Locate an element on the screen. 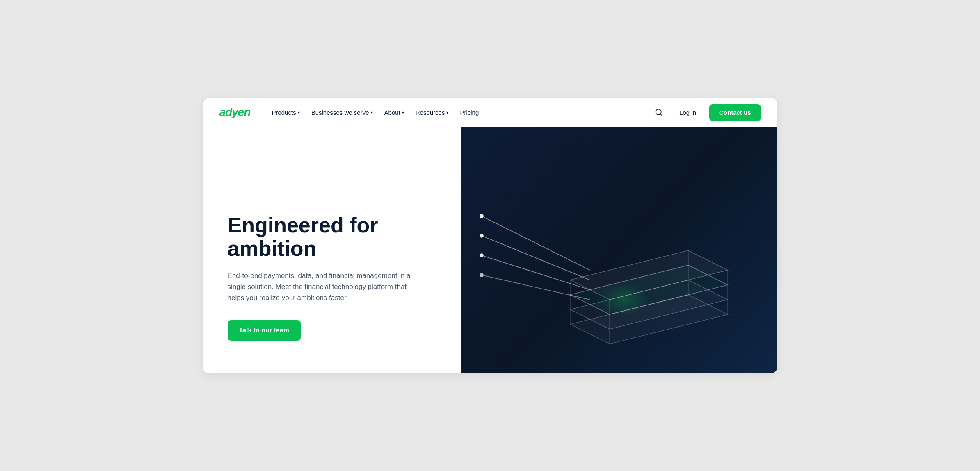 The width and height of the screenshot is (980, 471). login-button: Log in is located at coordinates (688, 112).